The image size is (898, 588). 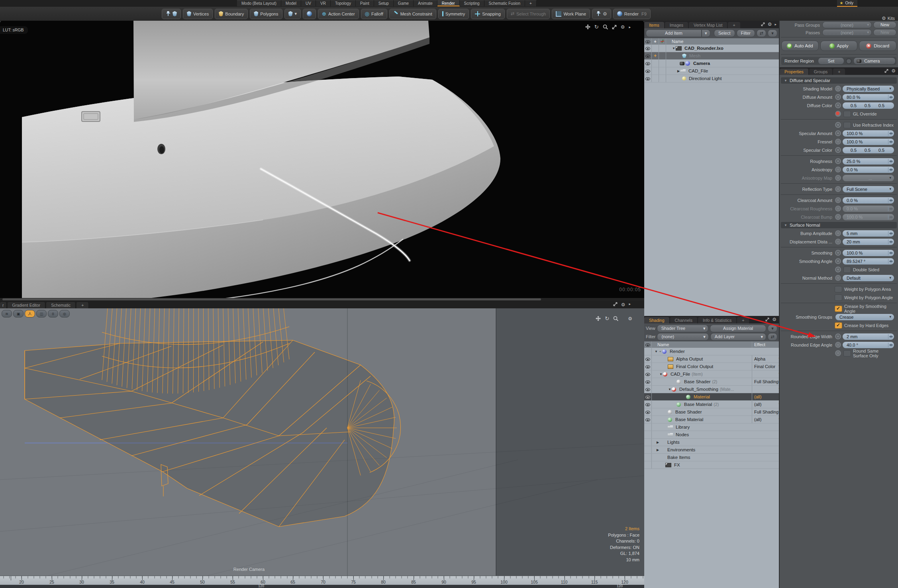 What do you see at coordinates (773, 337) in the screenshot?
I see `swap-icon: ⇄` at bounding box center [773, 337].